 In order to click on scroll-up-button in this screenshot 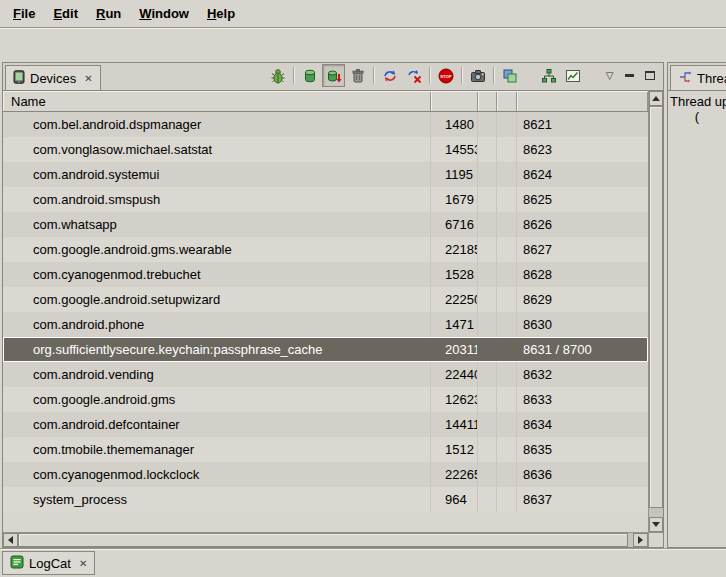, I will do `click(656, 98)`.